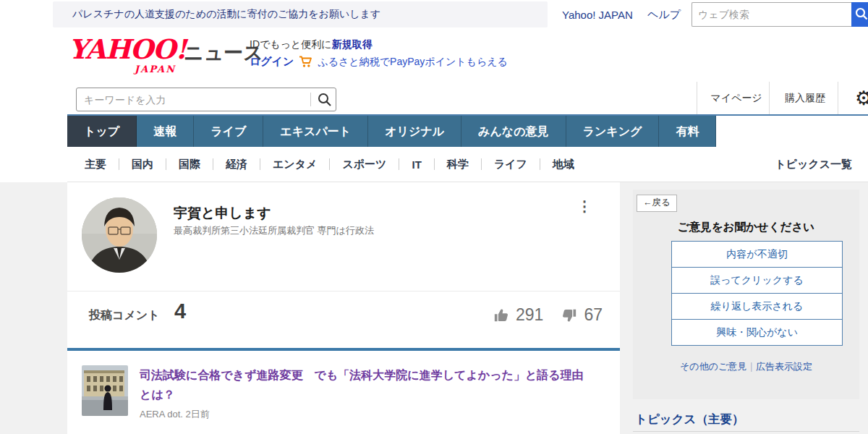  What do you see at coordinates (119, 235) in the screenshot?
I see `avatar` at bounding box center [119, 235].